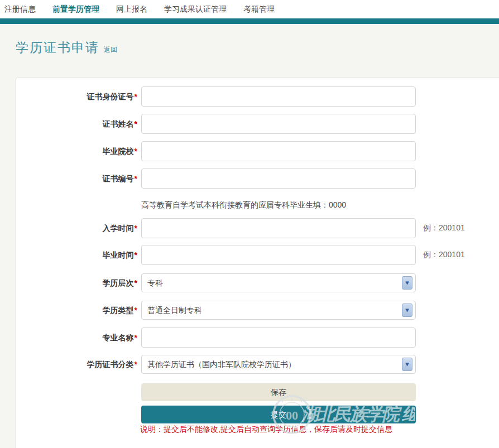 This screenshot has height=448, width=499. Describe the element at coordinates (279, 124) in the screenshot. I see `certificate-name-input` at that location.